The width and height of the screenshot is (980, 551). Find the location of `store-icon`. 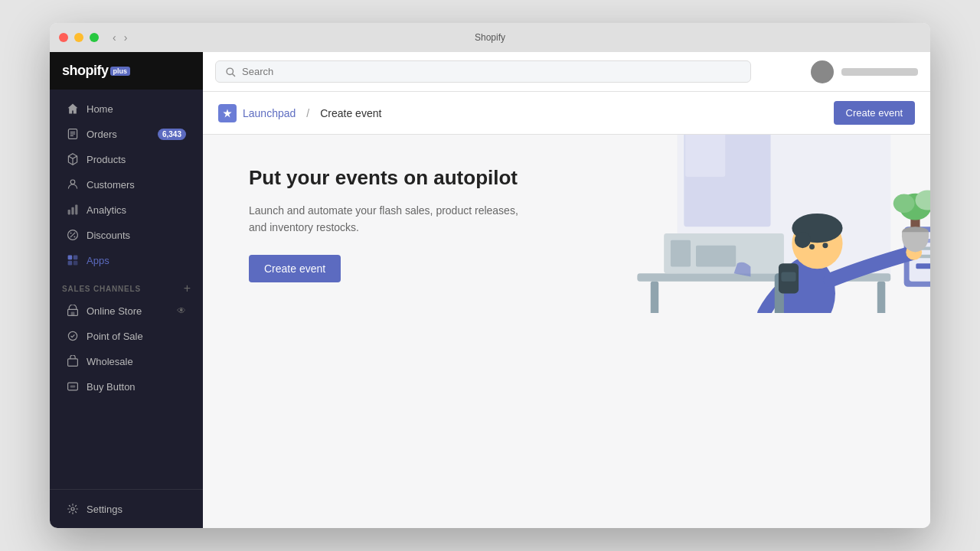

store-icon is located at coordinates (73, 311).